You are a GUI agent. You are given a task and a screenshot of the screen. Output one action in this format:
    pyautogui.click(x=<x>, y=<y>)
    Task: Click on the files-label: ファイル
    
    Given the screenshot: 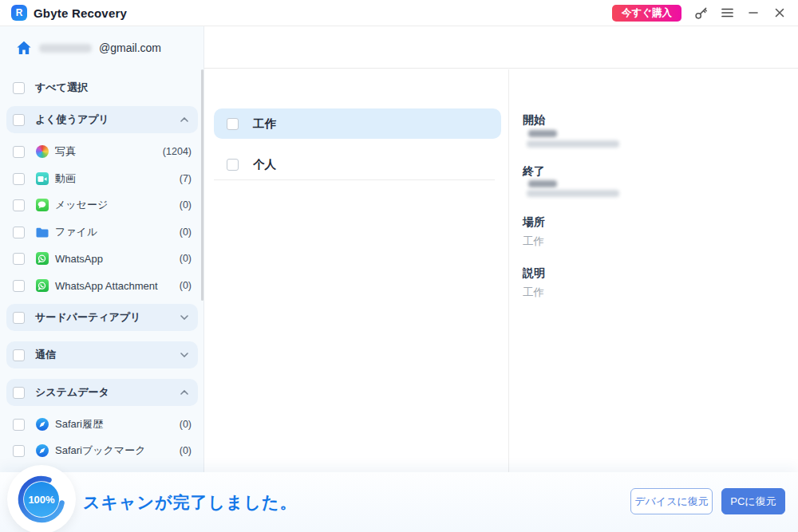 What is the action you would take?
    pyautogui.click(x=117, y=232)
    